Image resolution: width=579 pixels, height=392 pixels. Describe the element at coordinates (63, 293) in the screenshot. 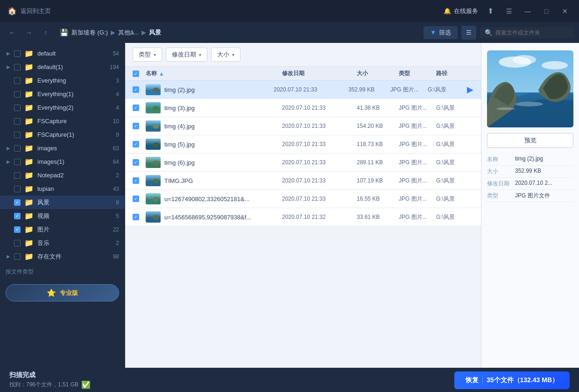

I see `pro-upgrade-button: ⭐ 专业版` at that location.